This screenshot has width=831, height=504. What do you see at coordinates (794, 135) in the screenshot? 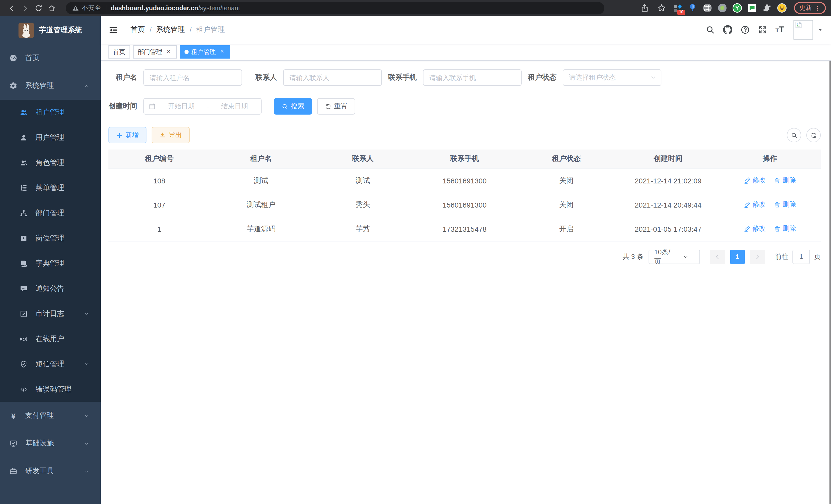
I see `toggle-search-button` at bounding box center [794, 135].